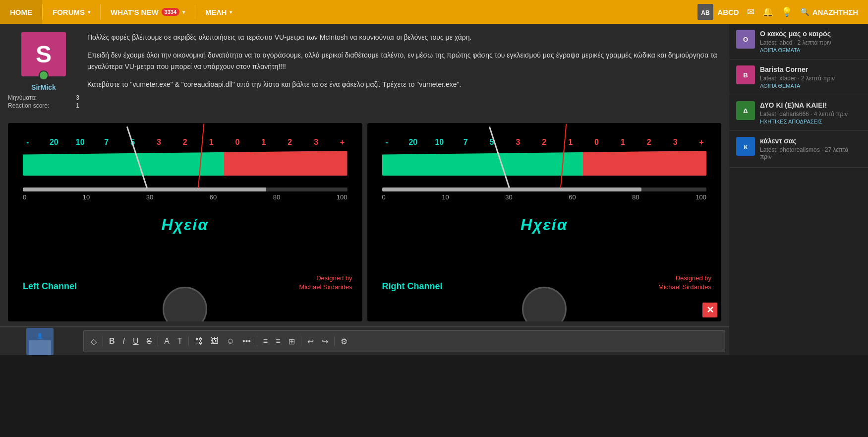 Image resolution: width=868 pixels, height=437 pixels. Describe the element at coordinates (215, 341) in the screenshot. I see `toolbar-image: 🖼` at that location.